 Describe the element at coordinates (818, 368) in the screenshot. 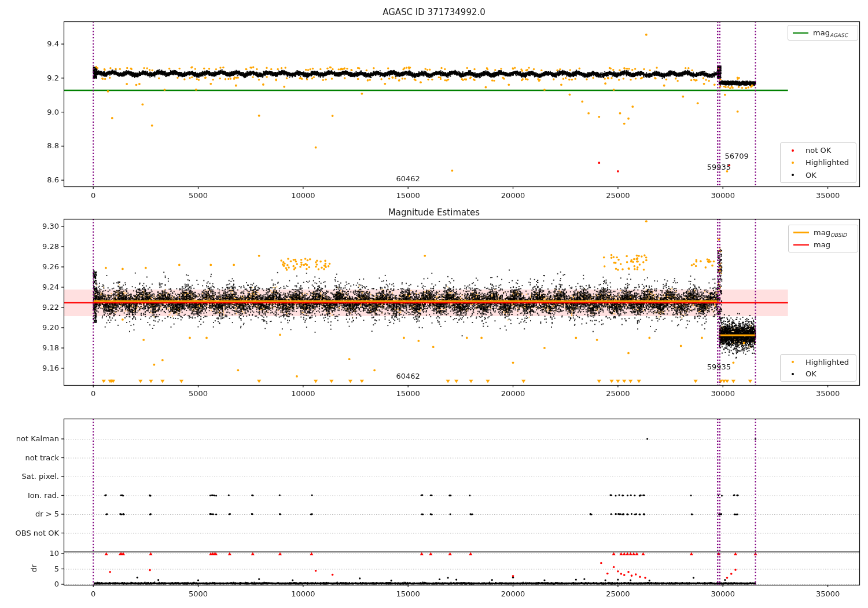

I see `plot2-marker-legend: Highlighted OK` at that location.